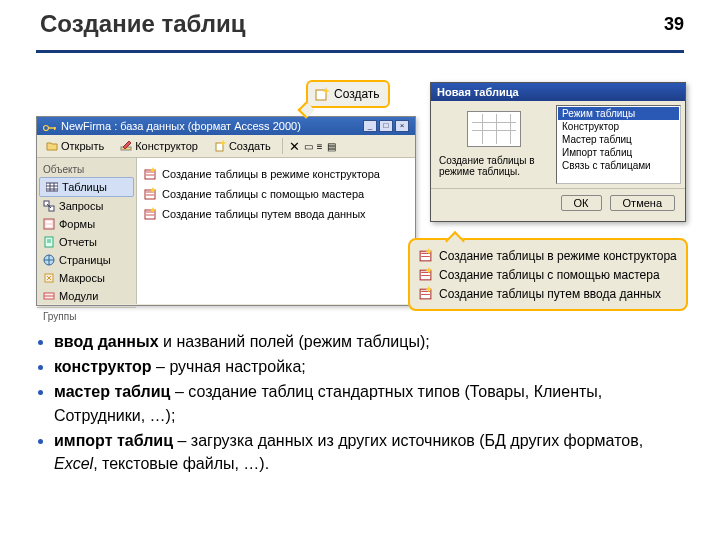 The width and height of the screenshot is (720, 540). I want to click on constructor-label: Конструктор, so click(166, 146).